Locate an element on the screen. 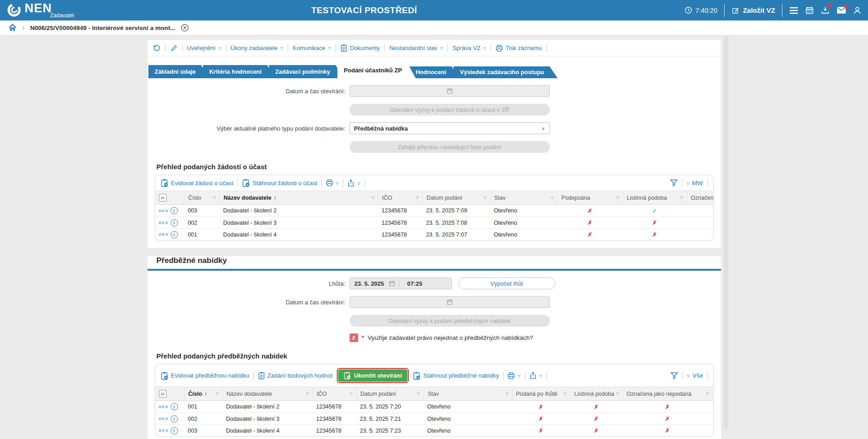  table-row: i003Dodavatel - školení 21234567823. 5. … is located at coordinates (434, 211).